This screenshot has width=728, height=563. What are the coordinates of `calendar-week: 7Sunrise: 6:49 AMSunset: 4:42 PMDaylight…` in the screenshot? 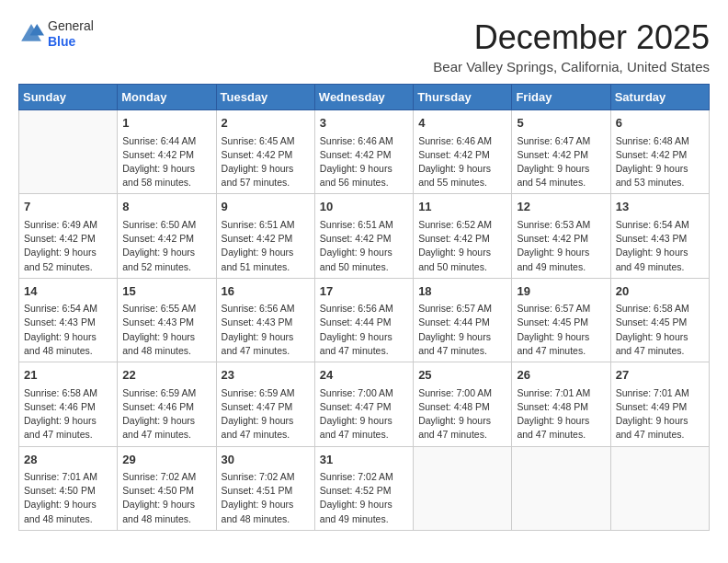 It's located at (364, 236).